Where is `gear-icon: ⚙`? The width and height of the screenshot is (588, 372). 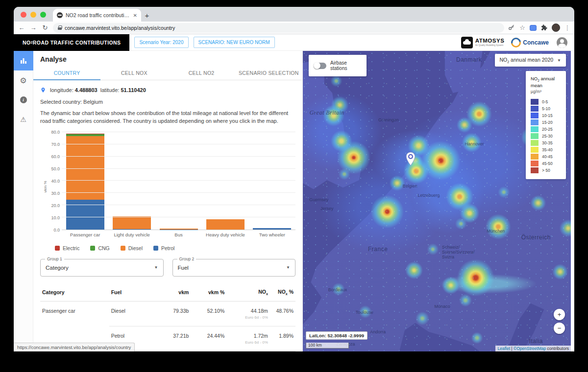
gear-icon: ⚙ is located at coordinates (23, 80).